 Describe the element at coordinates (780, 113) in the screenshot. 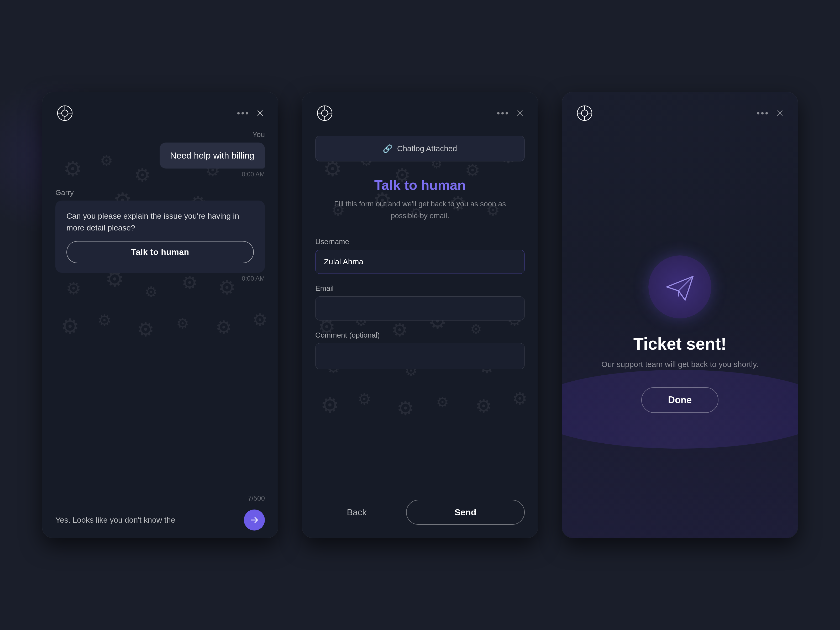

I see `success-close-icon` at that location.